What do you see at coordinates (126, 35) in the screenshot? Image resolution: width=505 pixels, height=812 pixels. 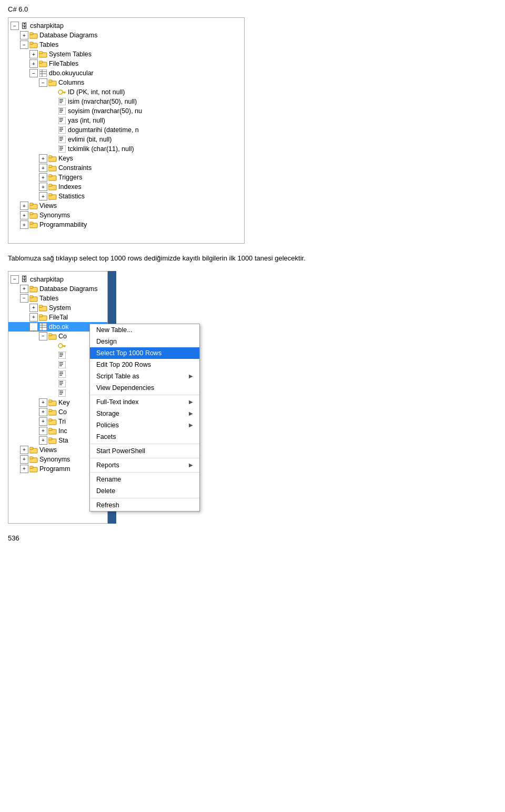 I see `tree-node-dbdiag: + Database Diagrams` at bounding box center [126, 35].